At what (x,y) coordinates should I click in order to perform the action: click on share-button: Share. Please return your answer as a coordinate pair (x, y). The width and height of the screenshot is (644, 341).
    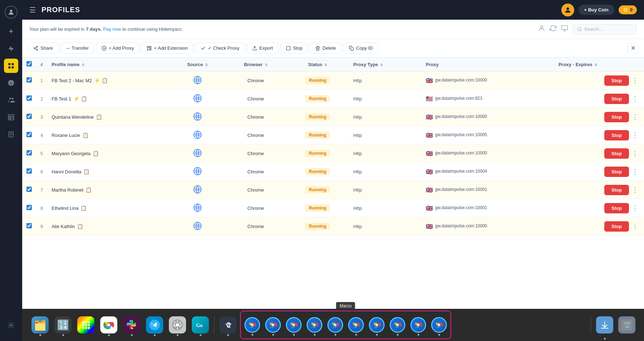
    Looking at the image, I should click on (43, 48).